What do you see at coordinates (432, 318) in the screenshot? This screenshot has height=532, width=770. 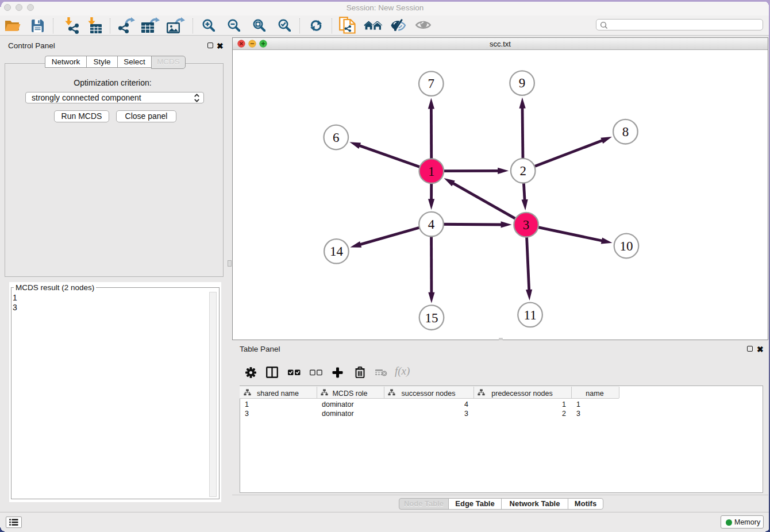 I see `svg-text: 15` at bounding box center [432, 318].